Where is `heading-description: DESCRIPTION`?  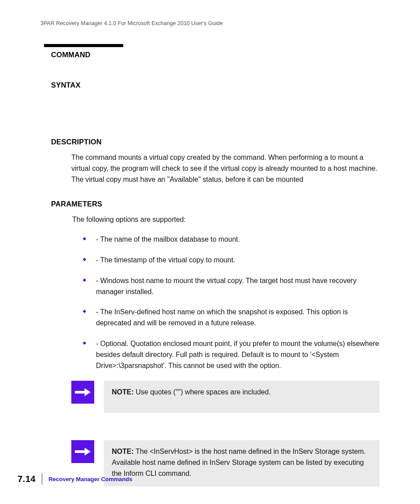 heading-description: DESCRIPTION is located at coordinates (215, 142).